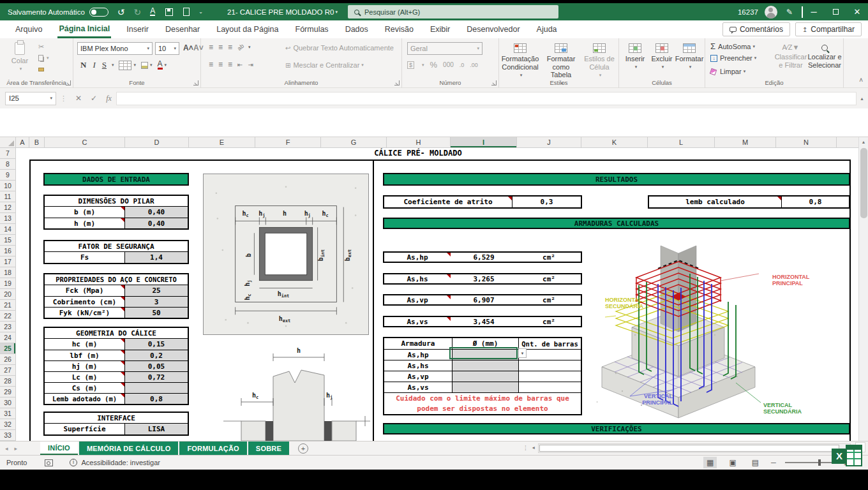 This screenshot has width=868, height=490. I want to click on column-header-N: N, so click(807, 143).